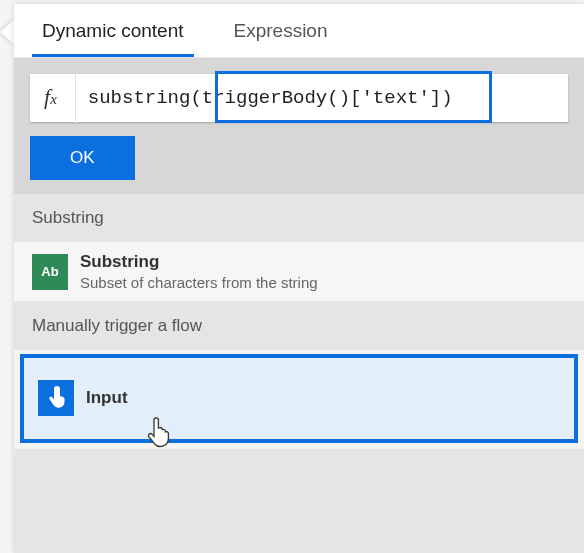 The image size is (584, 553). What do you see at coordinates (199, 272) in the screenshot?
I see `substring-item-text: Substring Subset of characters from the …` at bounding box center [199, 272].